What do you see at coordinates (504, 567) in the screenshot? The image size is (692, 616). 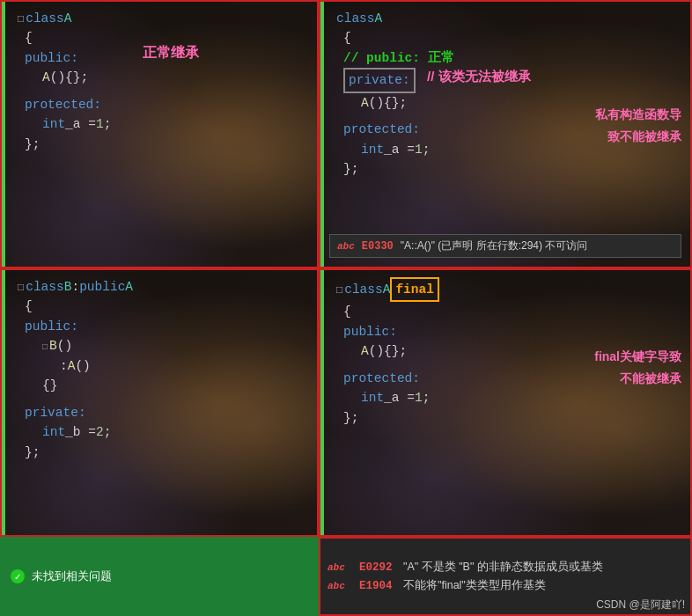 I see `error-msg-e0292: "A" 不是类 "B" 的非静态数据成员或基类` at bounding box center [504, 567].